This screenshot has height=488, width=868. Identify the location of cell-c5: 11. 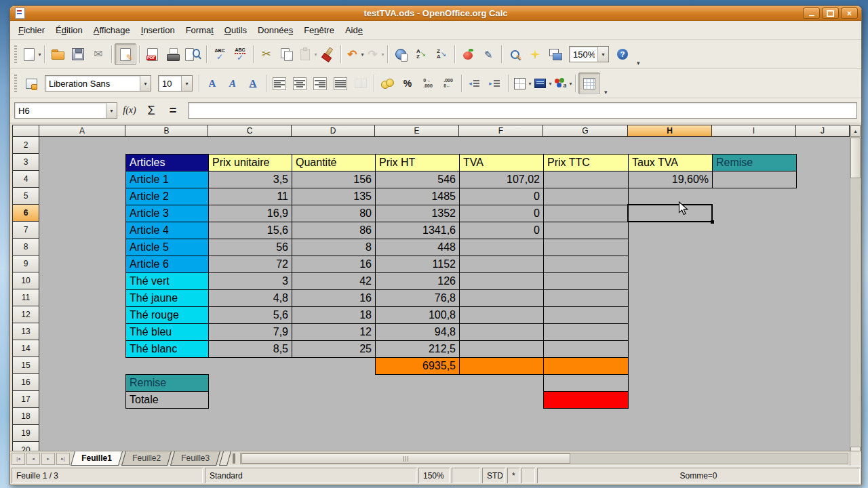
(250, 197).